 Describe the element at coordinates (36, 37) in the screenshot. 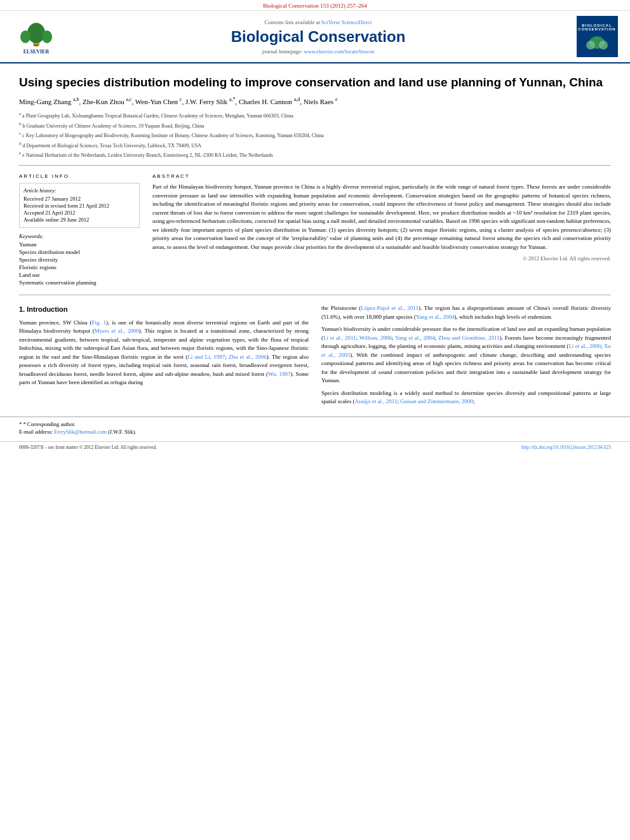

I see `elsevier-logo-block: ELSEVIER` at that location.